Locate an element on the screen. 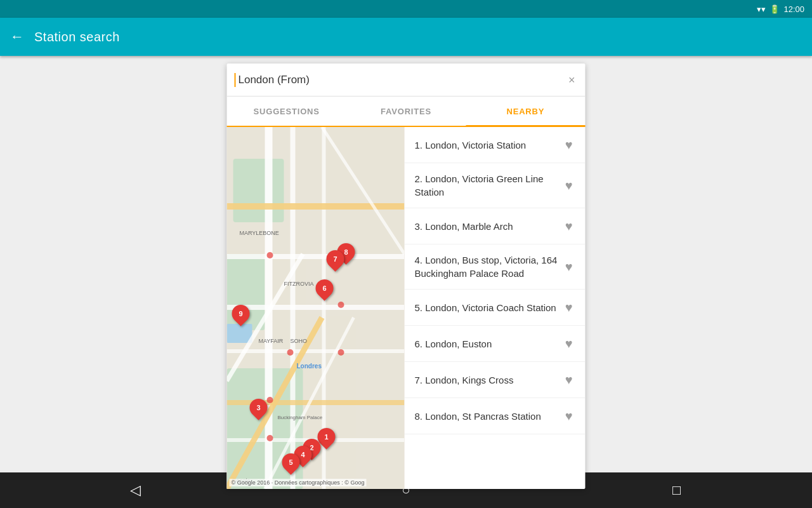 Image resolution: width=812 pixels, height=508 pixels. result-text-3: 3. London, Marble Arch is located at coordinates (488, 226).